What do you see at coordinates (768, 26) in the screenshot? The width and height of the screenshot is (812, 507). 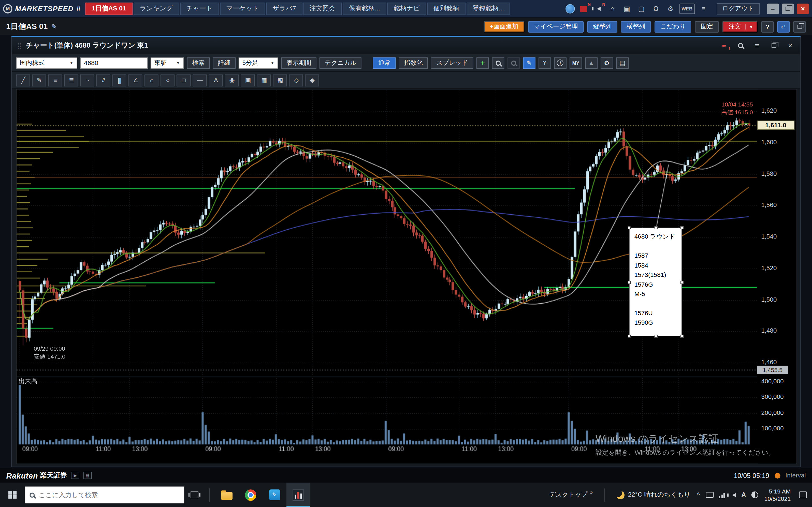 I see `help-button: ?` at bounding box center [768, 26].